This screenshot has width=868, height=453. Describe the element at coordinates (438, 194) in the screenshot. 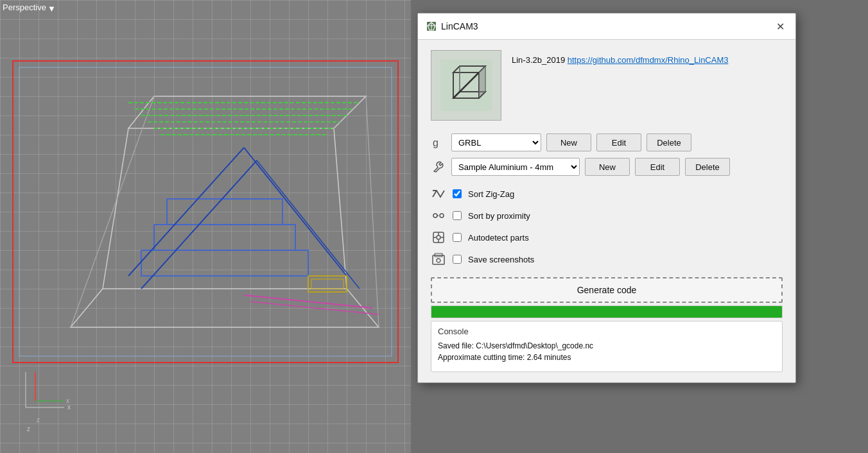

I see `sort-zigzag-icon` at that location.